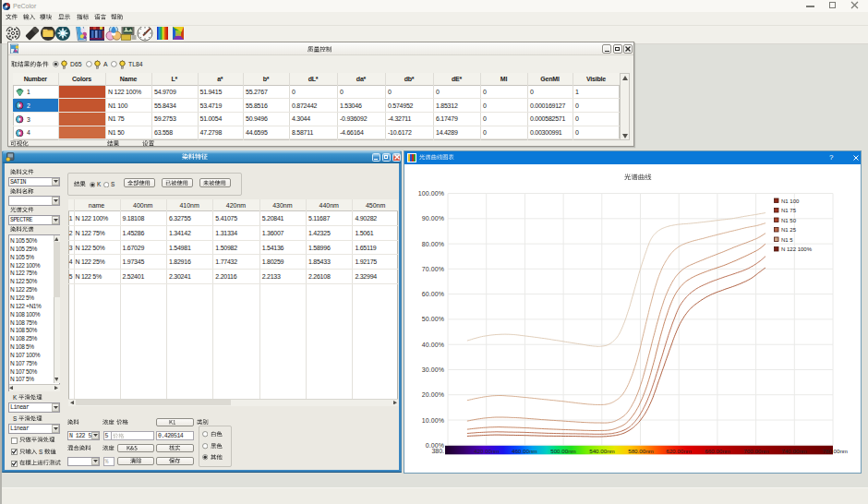  Describe the element at coordinates (433, 319) in the screenshot. I see `svg-text: 50.00%` at that location.